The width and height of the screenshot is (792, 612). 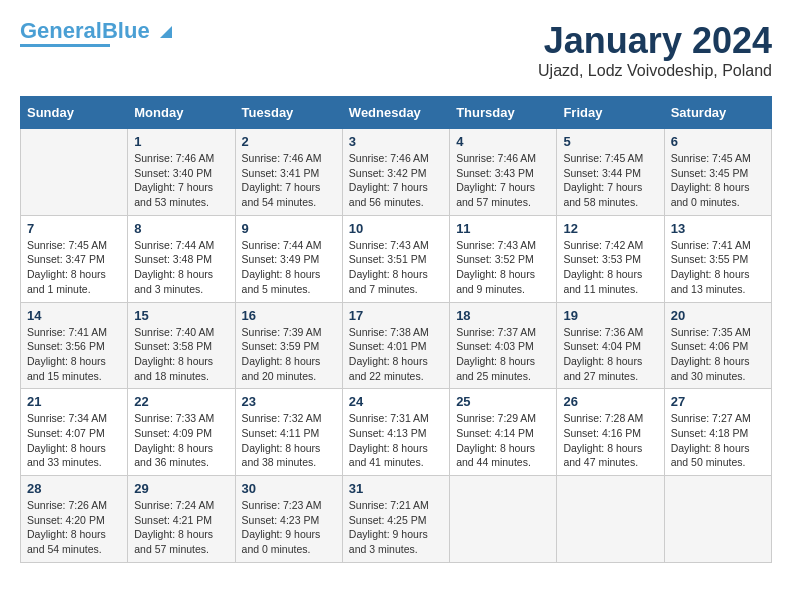 What do you see at coordinates (74, 402) in the screenshot?
I see `day-number: 21` at bounding box center [74, 402].